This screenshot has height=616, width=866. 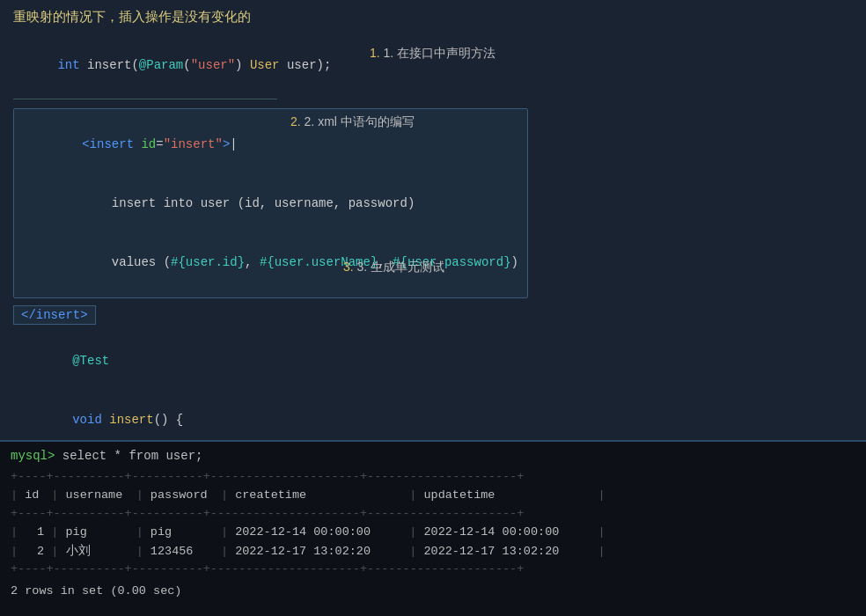 I want to click on annotation-2: 2. 2. xml 中语句的编写, so click(x=352, y=122).